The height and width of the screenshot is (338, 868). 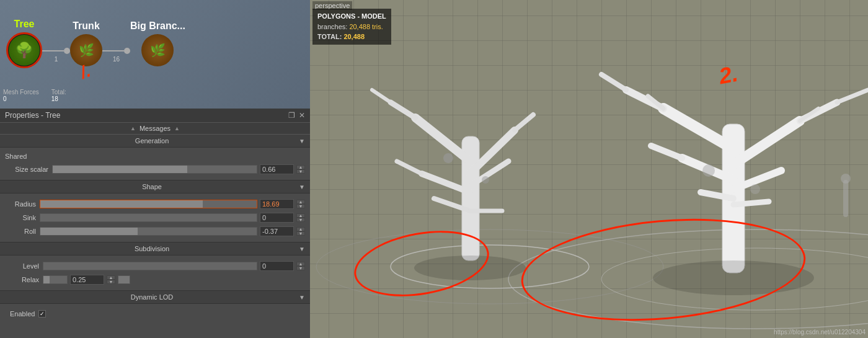 What do you see at coordinates (301, 268) in the screenshot?
I see `level-spinner-down: ▼` at bounding box center [301, 268].